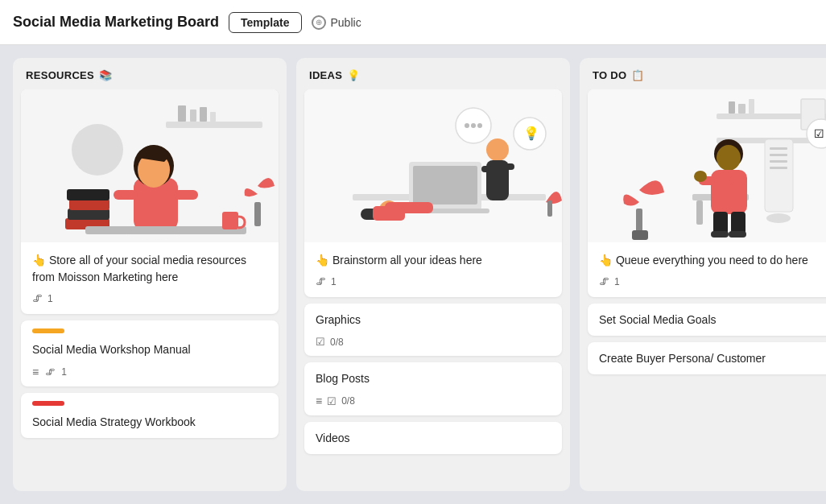 The width and height of the screenshot is (826, 504). I want to click on card-resources-attachments: 1, so click(50, 299).